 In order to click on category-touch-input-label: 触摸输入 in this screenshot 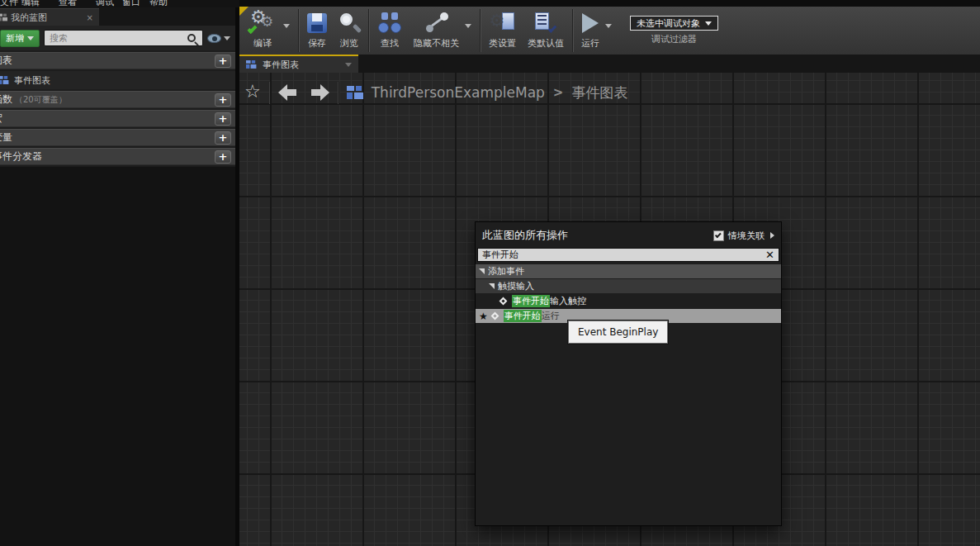, I will do `click(516, 286)`.